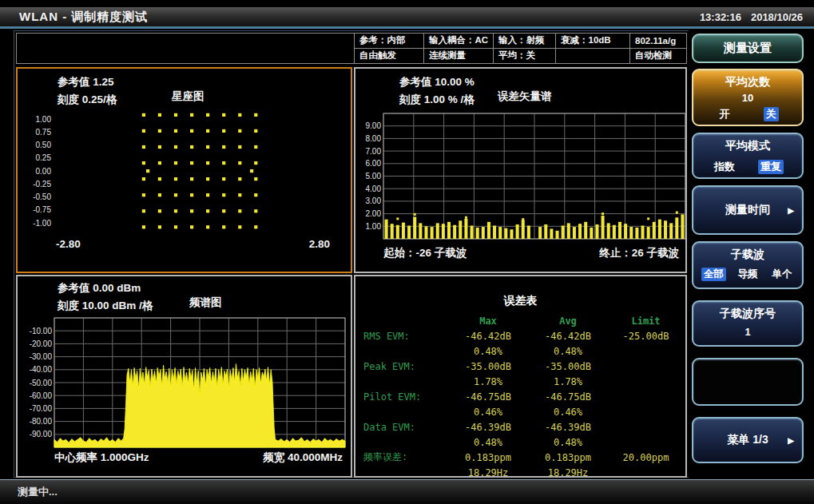 The image size is (814, 504). What do you see at coordinates (374, 176) in the screenshot?
I see `svg-text: 5.00` at bounding box center [374, 176].